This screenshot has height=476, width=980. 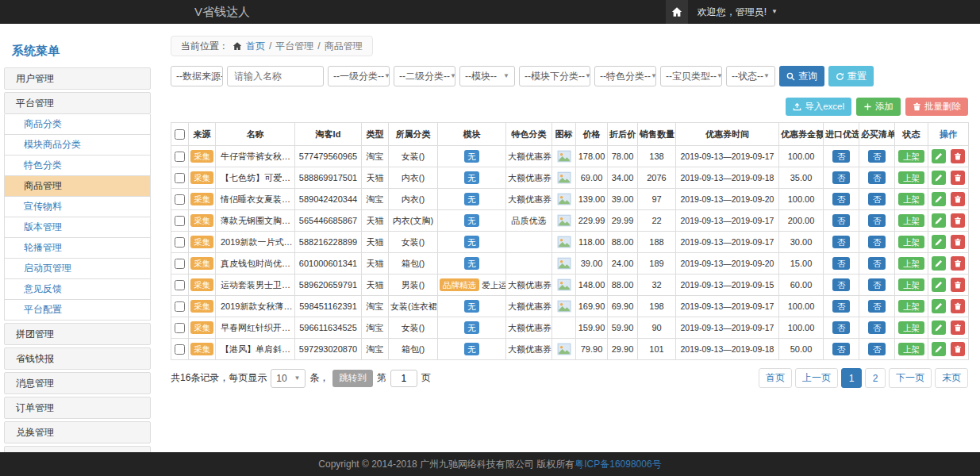 What do you see at coordinates (359, 76) in the screenshot?
I see `category1-select: --一级分类-- ▼` at bounding box center [359, 76].